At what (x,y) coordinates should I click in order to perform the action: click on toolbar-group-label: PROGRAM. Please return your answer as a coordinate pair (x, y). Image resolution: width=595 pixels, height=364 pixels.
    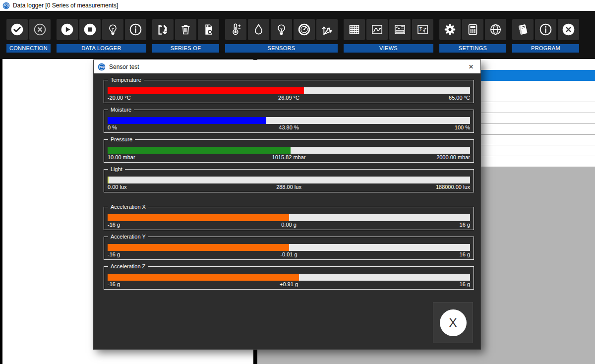
    Looking at the image, I should click on (545, 49).